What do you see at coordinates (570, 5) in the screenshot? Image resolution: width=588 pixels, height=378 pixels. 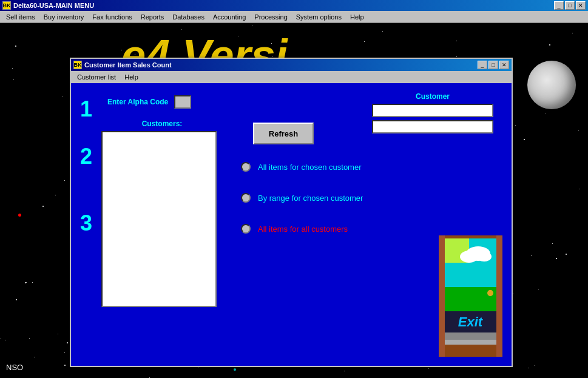 I see `main-maximize-btn: □` at bounding box center [570, 5].